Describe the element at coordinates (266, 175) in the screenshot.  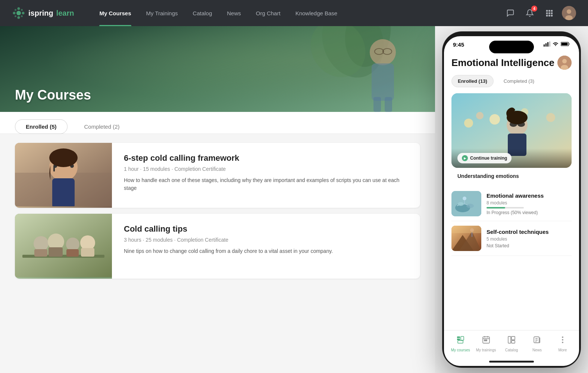
I see `course-info-1: 6-step cold calling framework 1 hour · 1…` at that location.